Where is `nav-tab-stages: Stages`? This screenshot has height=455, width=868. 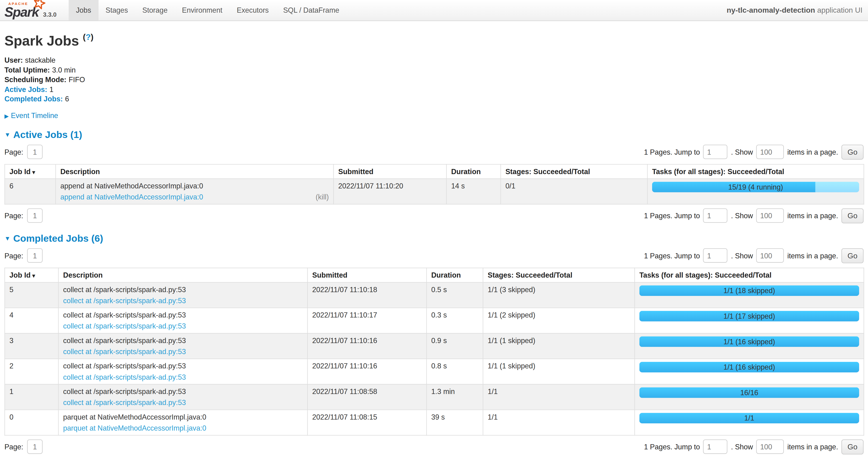 nav-tab-stages: Stages is located at coordinates (117, 10).